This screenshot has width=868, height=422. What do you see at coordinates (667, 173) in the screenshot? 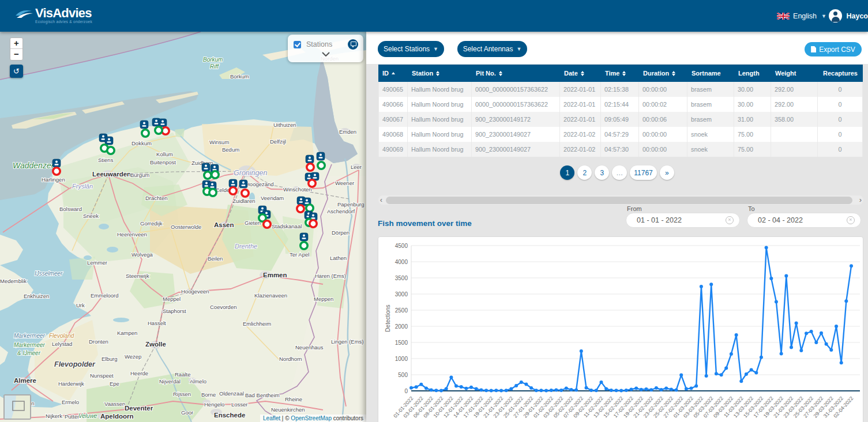
I see `page-button-»: »` at bounding box center [667, 173].